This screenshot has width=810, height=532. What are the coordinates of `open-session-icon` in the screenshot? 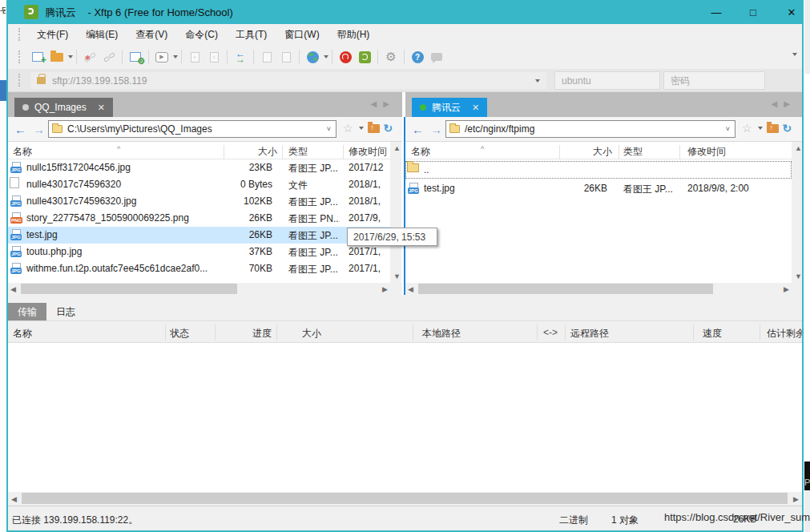 It's located at (57, 57).